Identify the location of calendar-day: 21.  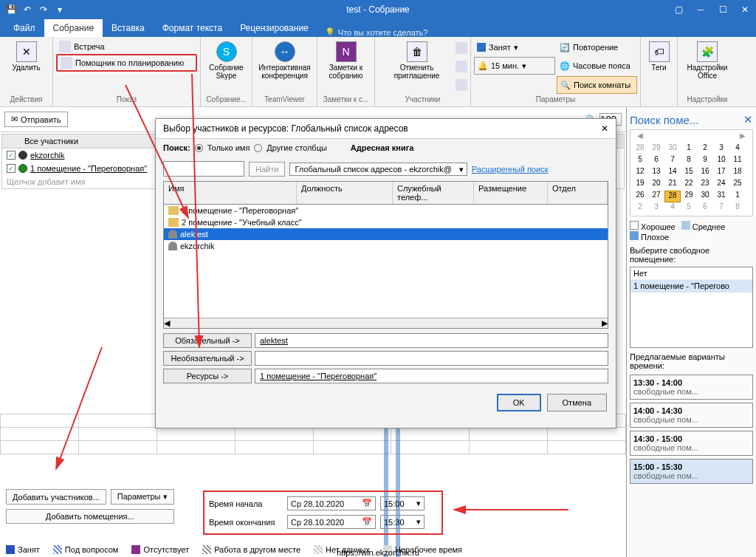
(673, 185).